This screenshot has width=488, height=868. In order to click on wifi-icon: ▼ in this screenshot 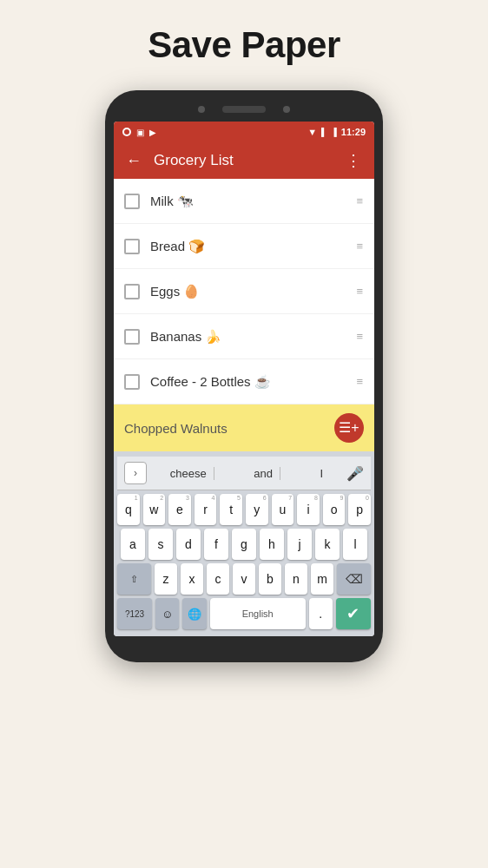, I will do `click(313, 132)`.